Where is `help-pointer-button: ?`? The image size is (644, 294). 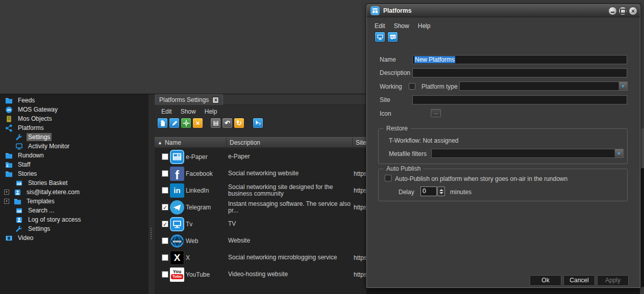 help-pointer-button: ? is located at coordinates (258, 123).